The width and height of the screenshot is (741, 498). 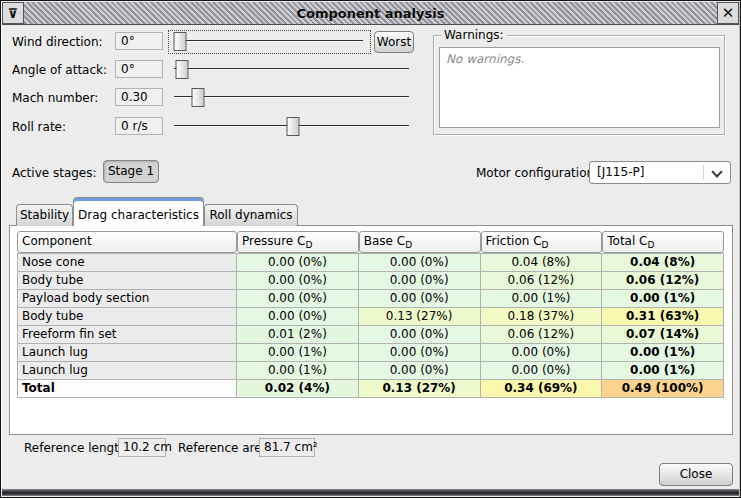 I want to click on warnings-title: Warnings:, so click(x=474, y=35).